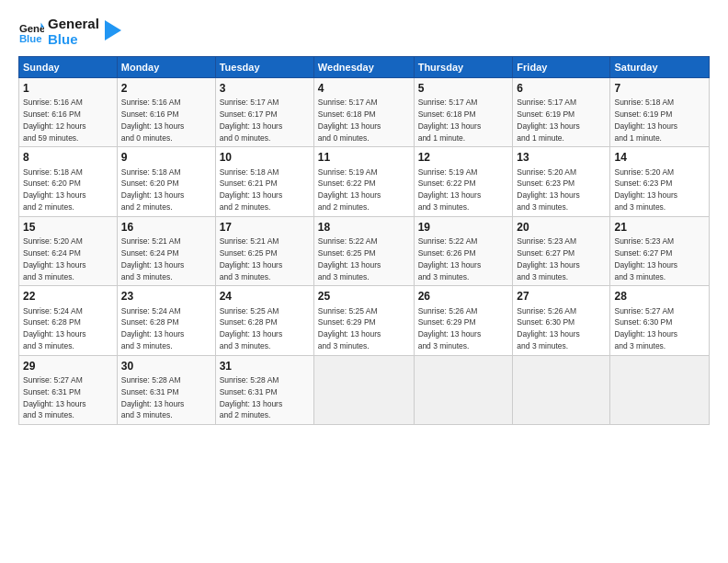 This screenshot has height=563, width=728. I want to click on day-cell: 30Sunrise: 5:28 AM Sunset: 6:31 PM Dayli…, so click(165, 390).